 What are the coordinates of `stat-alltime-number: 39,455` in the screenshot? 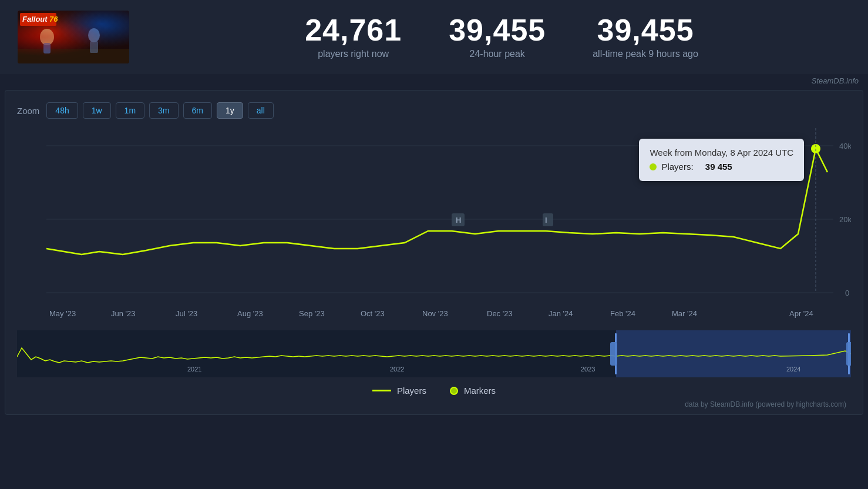 It's located at (645, 30).